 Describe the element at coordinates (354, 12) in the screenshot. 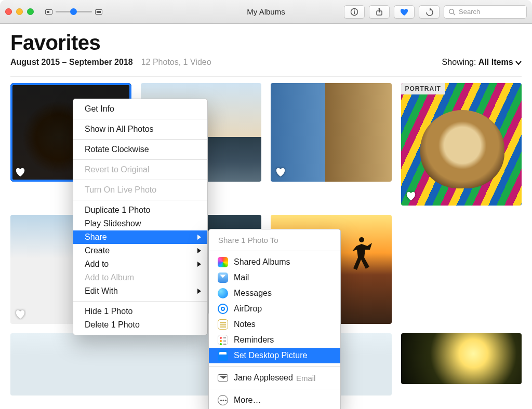

I see `info-button` at that location.